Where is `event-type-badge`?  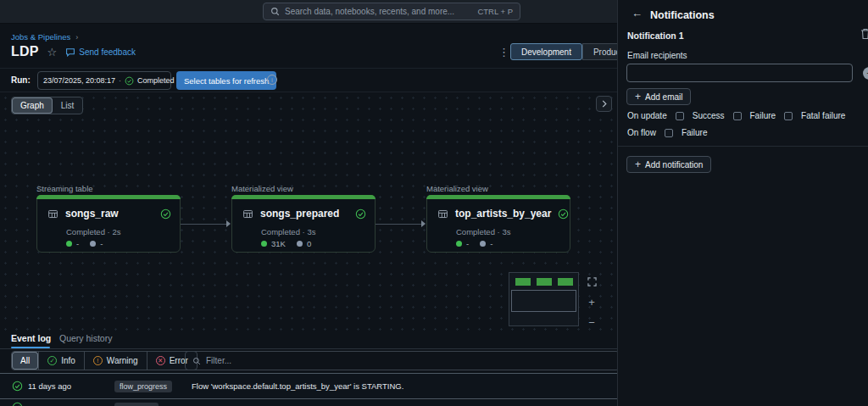 event-type-badge is located at coordinates (136, 404).